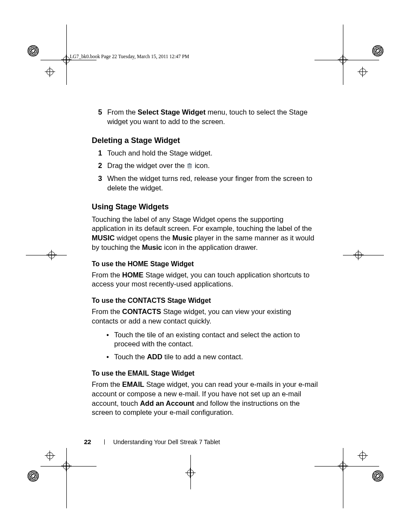  Describe the element at coordinates (104, 442) in the screenshot. I see `footer-divider` at that location.